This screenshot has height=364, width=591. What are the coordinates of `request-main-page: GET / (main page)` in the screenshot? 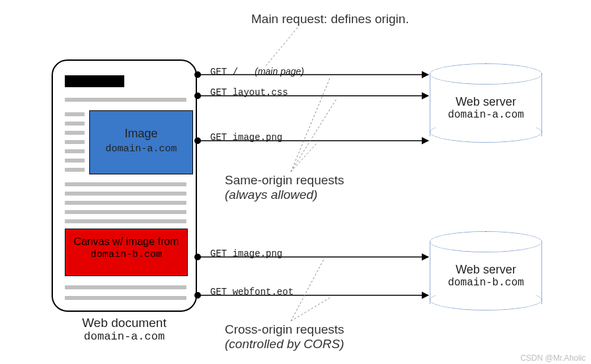 It's located at (257, 71).